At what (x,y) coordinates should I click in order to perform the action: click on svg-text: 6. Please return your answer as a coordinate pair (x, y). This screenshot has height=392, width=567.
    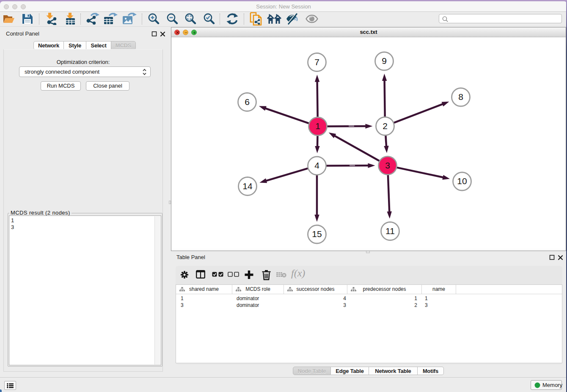
    Looking at the image, I should click on (247, 102).